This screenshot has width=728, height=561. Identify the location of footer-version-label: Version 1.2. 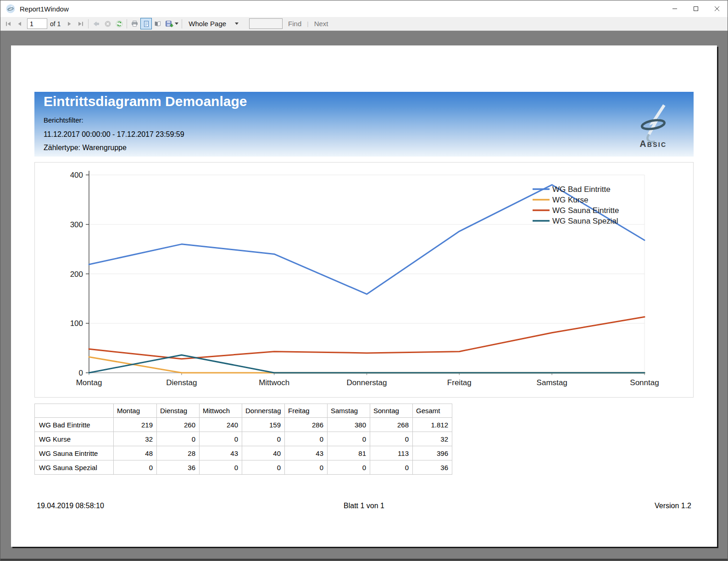
(673, 506).